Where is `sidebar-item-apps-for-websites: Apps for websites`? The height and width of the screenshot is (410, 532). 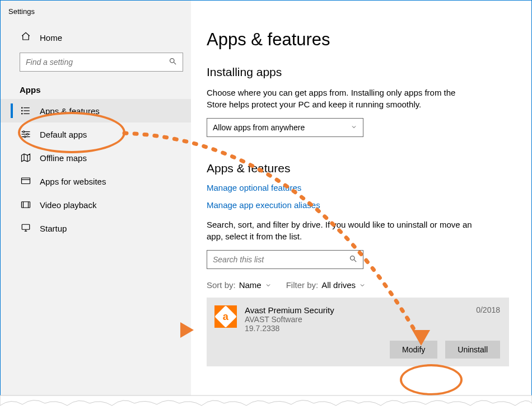 sidebar-item-apps-for-websites: Apps for websites is located at coordinates (96, 181).